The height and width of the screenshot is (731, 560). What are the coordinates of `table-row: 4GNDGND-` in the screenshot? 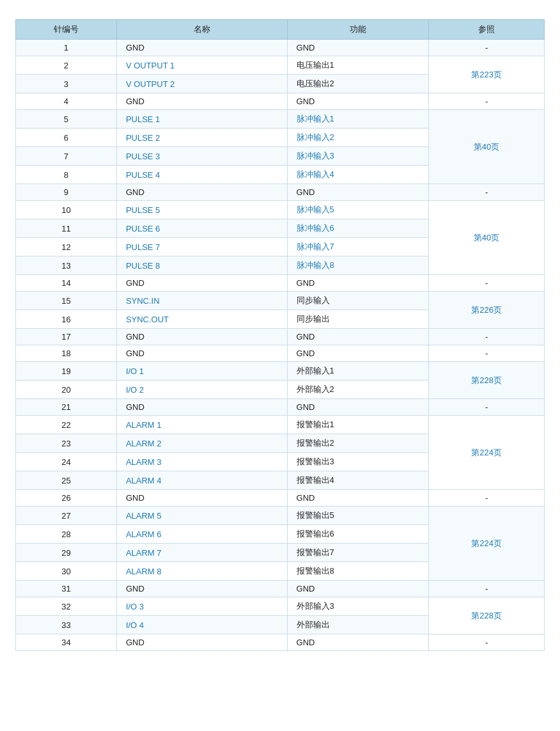 It's located at (280, 102).